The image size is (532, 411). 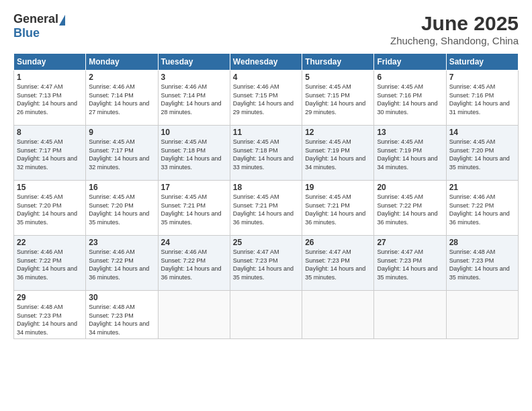 I want to click on day-number: 7, so click(x=482, y=77).